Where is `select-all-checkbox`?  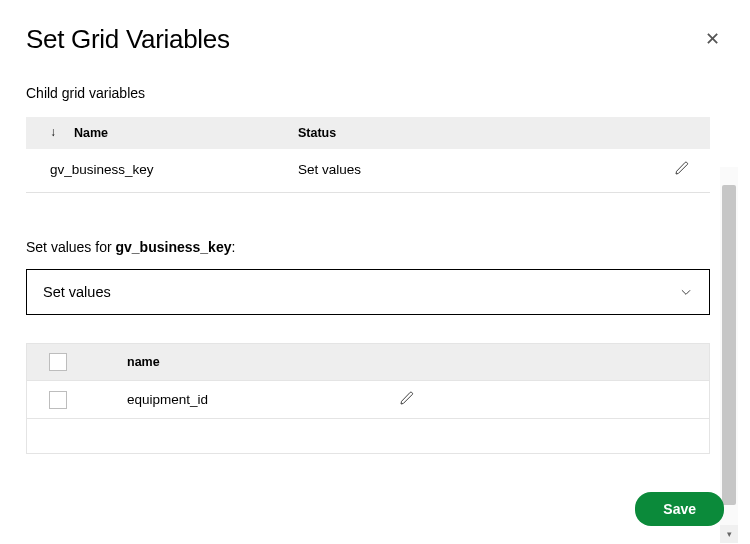
select-all-checkbox is located at coordinates (58, 362).